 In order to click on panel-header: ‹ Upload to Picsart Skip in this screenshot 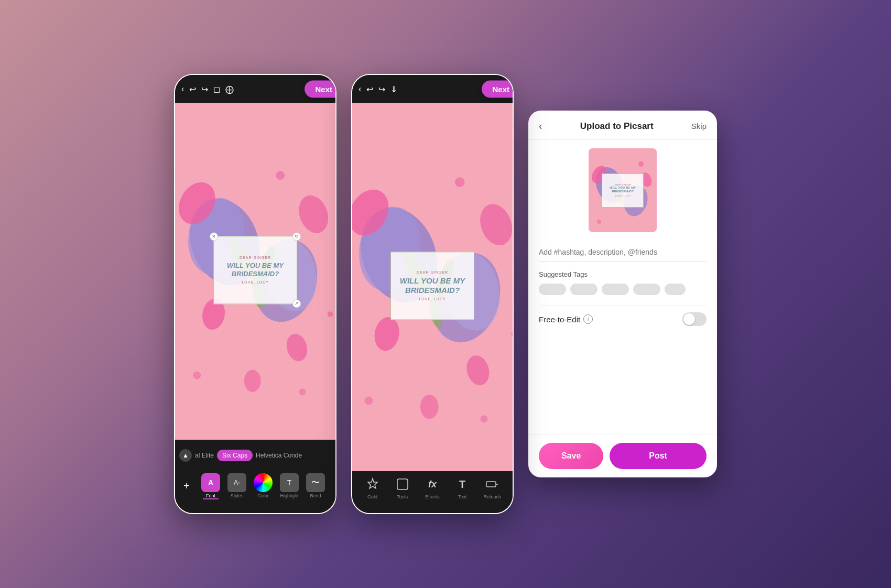, I will do `click(623, 125)`.